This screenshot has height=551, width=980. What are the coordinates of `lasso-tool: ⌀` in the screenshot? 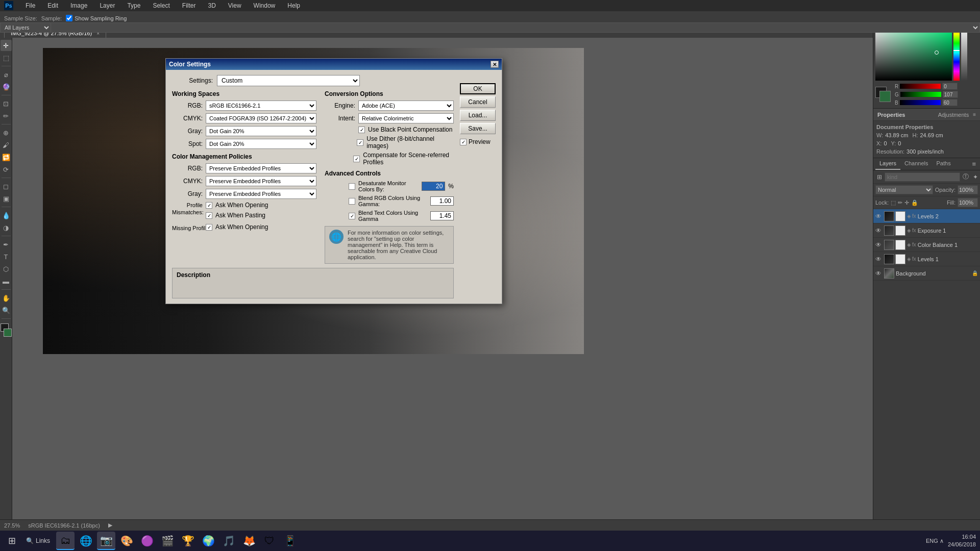 It's located at (6, 74).